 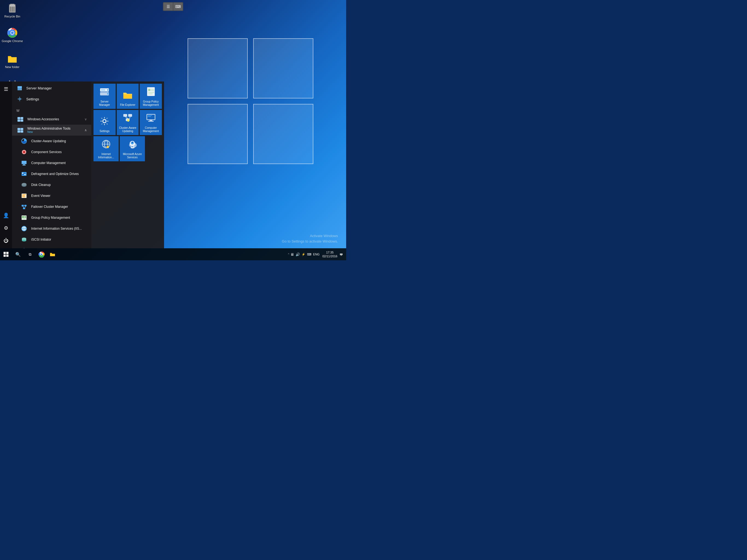 What do you see at coordinates (303, 255) in the screenshot?
I see `tray-power: ⚡` at bounding box center [303, 255].